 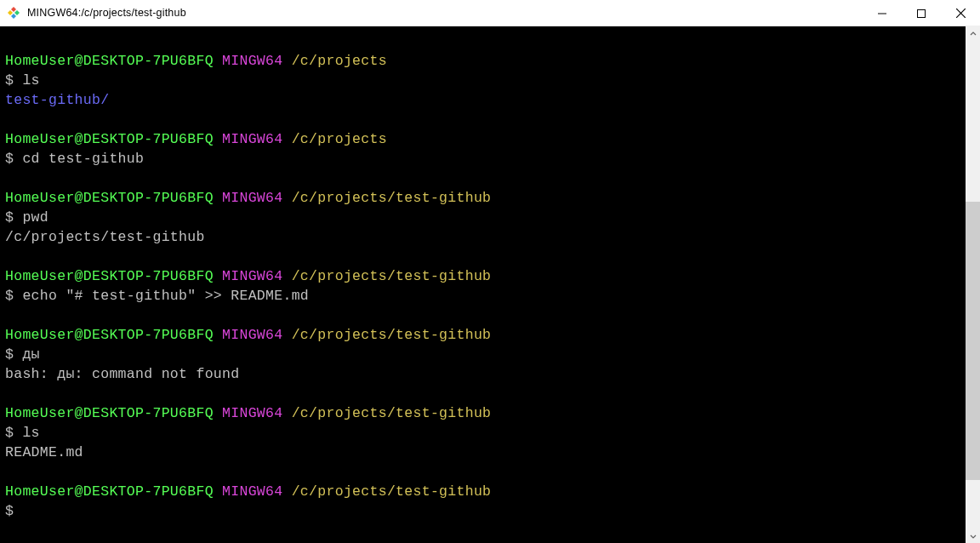 What do you see at coordinates (31, 354) in the screenshot?
I see `command-text: ды` at bounding box center [31, 354].